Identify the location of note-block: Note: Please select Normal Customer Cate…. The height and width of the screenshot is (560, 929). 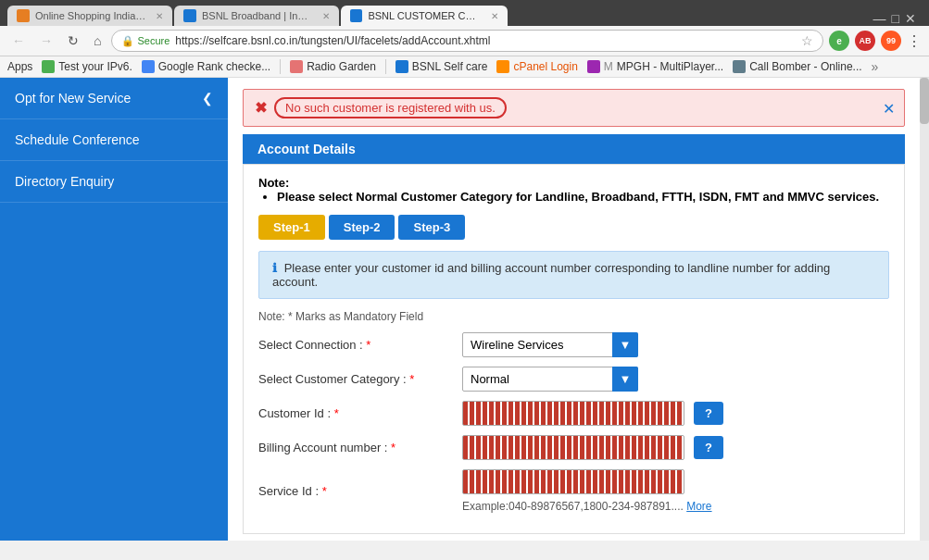
(574, 190).